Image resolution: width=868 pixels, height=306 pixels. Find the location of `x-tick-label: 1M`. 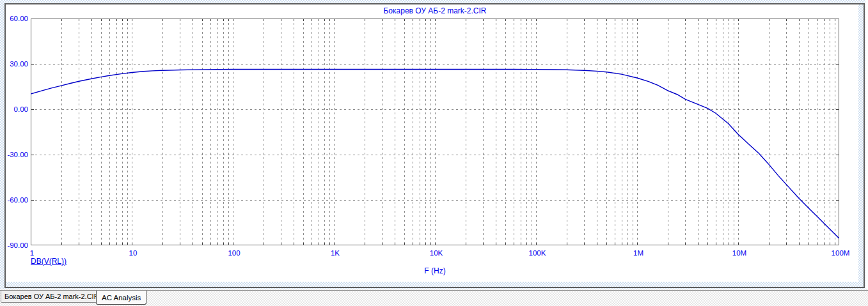

x-tick-label: 1M is located at coordinates (638, 253).